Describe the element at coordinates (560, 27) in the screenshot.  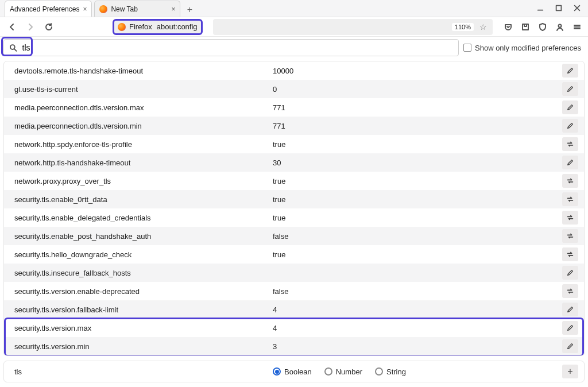
I see `account-button` at that location.